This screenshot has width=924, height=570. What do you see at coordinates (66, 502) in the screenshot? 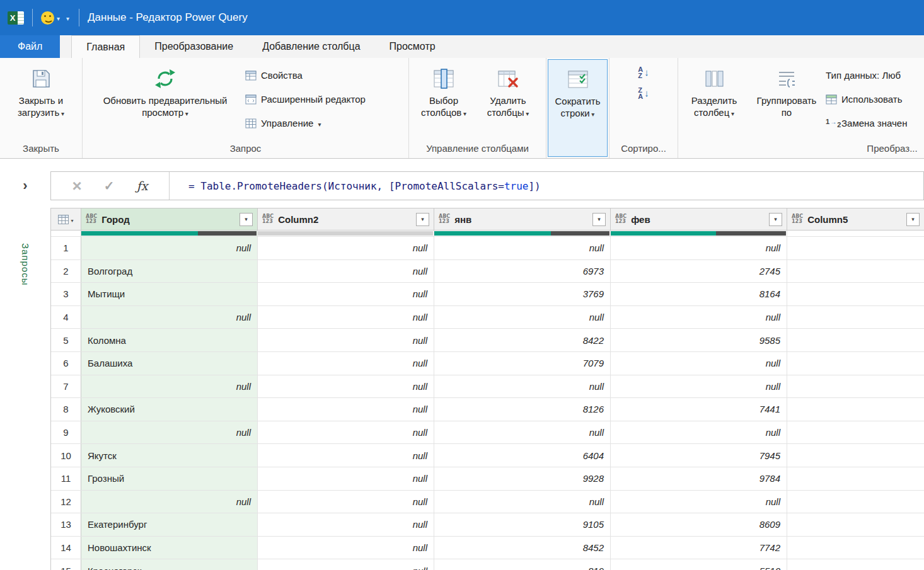
I see `row-number: 12` at bounding box center [66, 502].